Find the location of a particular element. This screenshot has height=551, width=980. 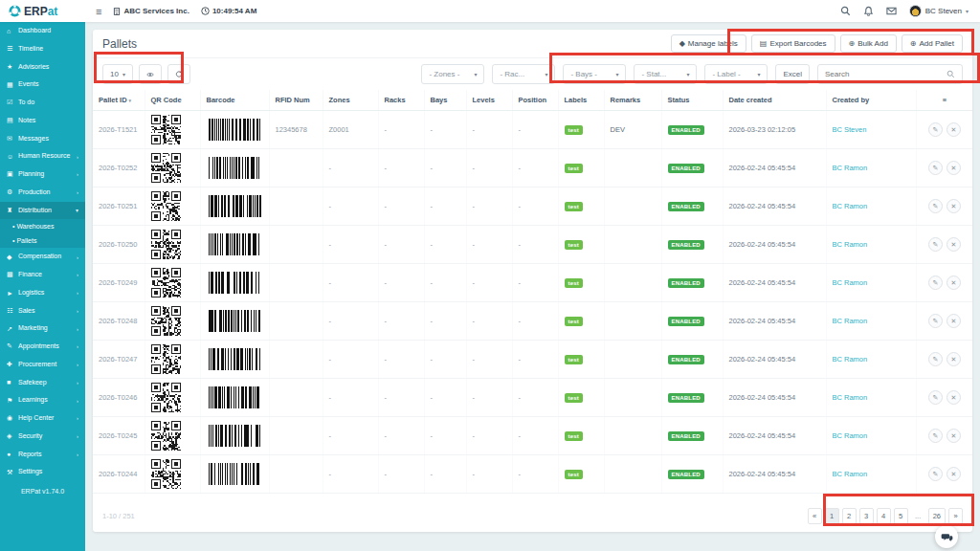

page-button-5: 5 is located at coordinates (902, 517).